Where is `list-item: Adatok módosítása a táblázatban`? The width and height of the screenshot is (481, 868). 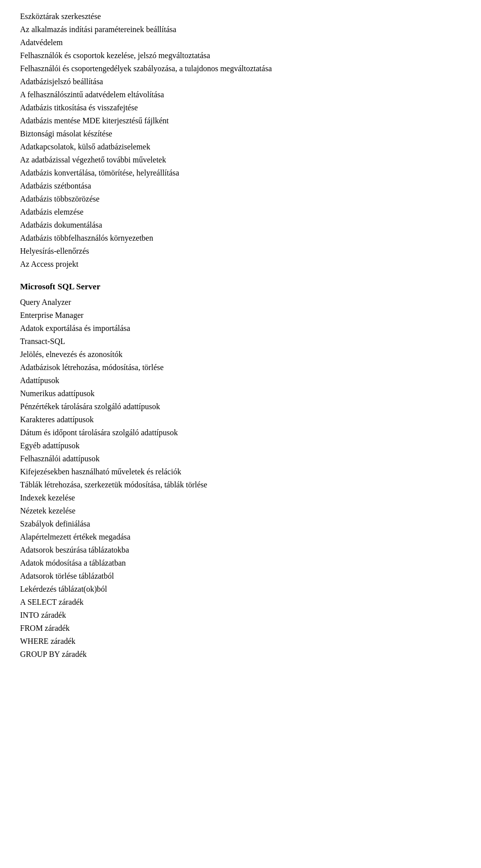 list-item: Adatok módosítása a táblázatban is located at coordinates (241, 563).